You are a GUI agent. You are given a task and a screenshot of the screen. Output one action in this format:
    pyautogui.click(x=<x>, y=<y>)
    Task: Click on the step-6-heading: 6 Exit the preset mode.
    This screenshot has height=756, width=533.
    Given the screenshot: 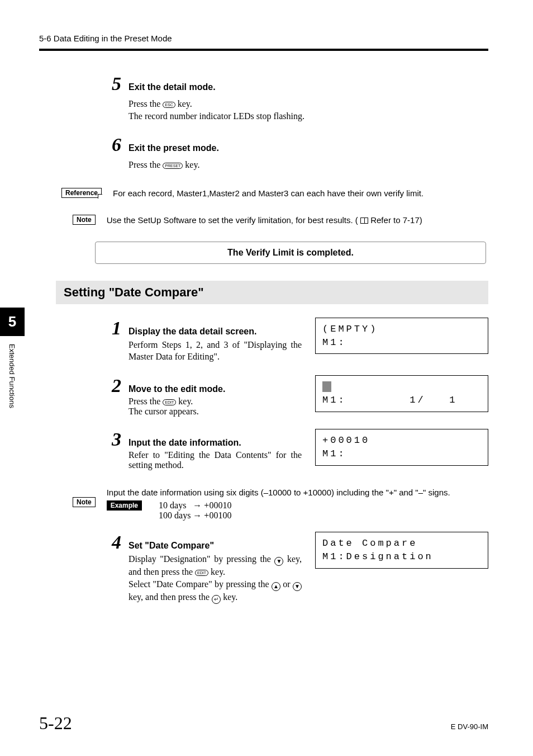 What is the action you would take?
    pyautogui.click(x=300, y=145)
    